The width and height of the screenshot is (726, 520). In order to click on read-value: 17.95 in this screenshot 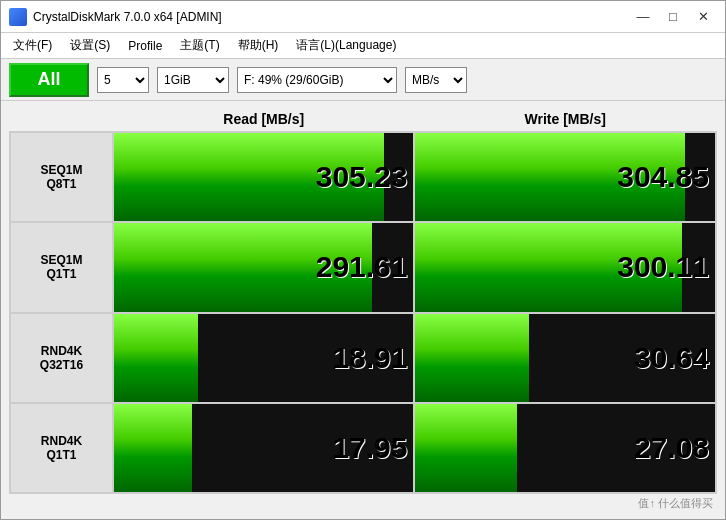, I will do `click(370, 448)`.